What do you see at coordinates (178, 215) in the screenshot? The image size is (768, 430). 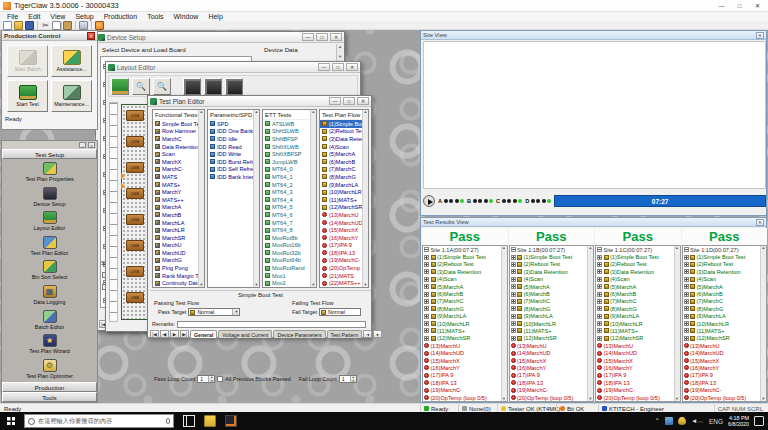 I see `test-list-item: MarchB` at bounding box center [178, 215].